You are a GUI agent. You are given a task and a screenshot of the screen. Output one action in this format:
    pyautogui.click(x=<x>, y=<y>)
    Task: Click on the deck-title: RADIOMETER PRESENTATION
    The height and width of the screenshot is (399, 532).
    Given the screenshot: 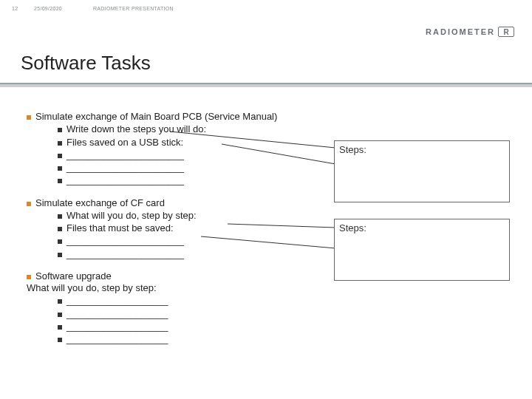 What is the action you would take?
    pyautogui.click(x=133, y=9)
    